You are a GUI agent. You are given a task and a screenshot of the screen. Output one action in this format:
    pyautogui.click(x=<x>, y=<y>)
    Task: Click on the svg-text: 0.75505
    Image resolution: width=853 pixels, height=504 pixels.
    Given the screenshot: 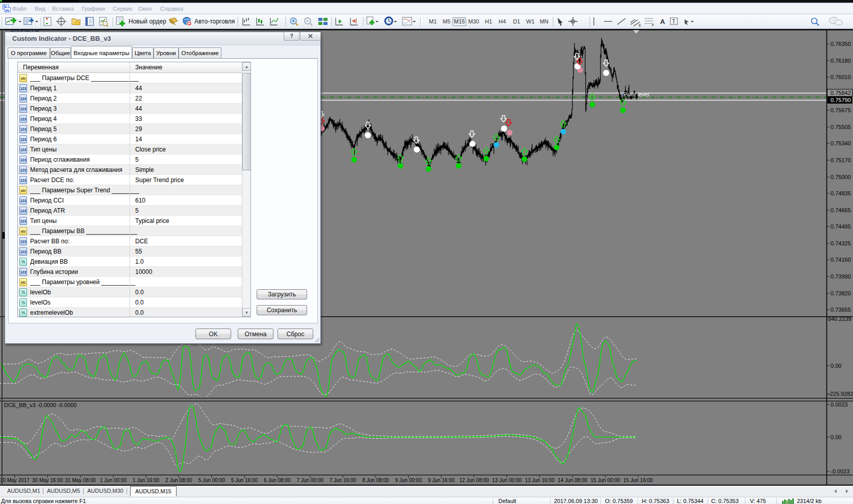 What is the action you would take?
    pyautogui.click(x=841, y=127)
    